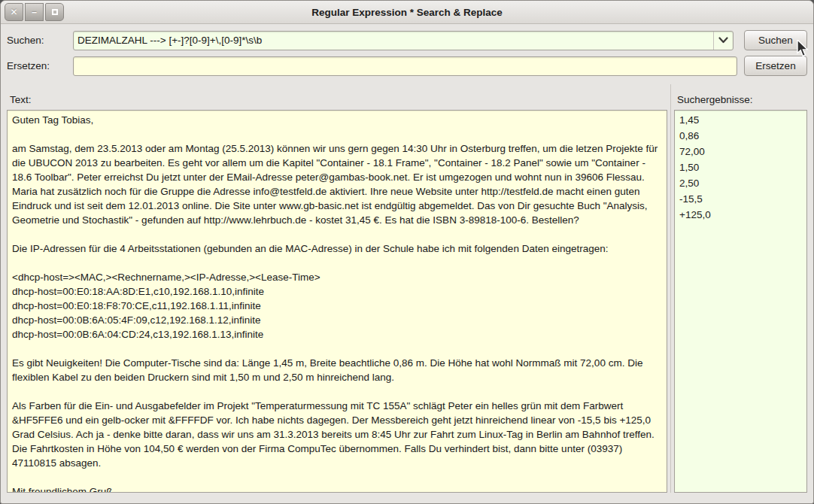 The width and height of the screenshot is (814, 504). I want to click on results-pane: Suchergebnisse: 1,450,8672,001,502,50-15…, so click(740, 290).